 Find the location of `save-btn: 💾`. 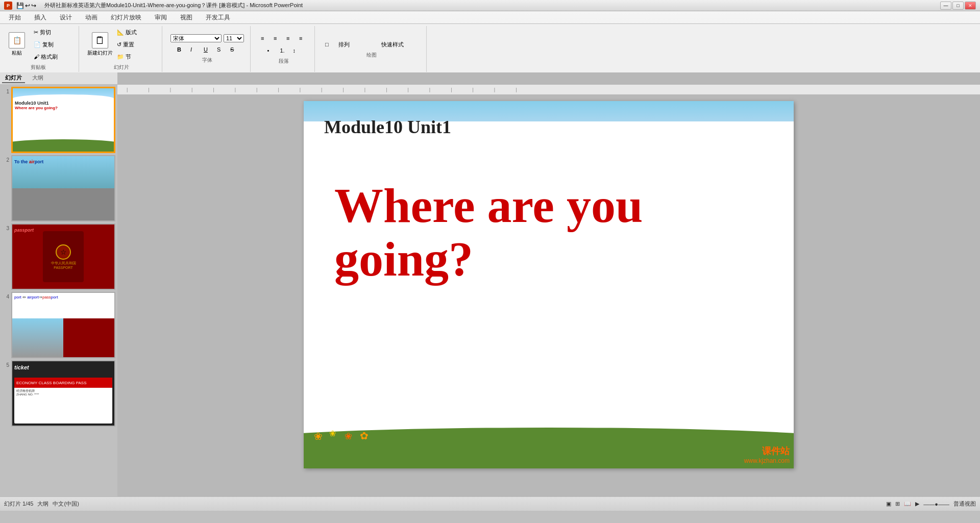

save-btn: 💾 is located at coordinates (20, 6).